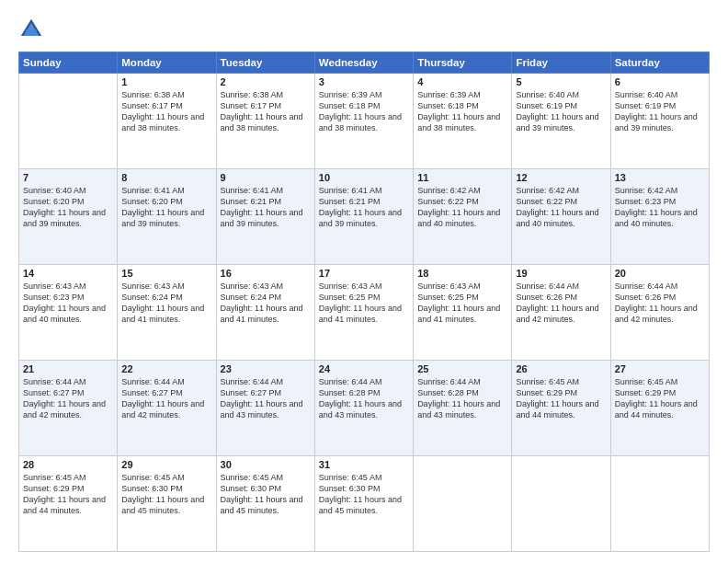 This screenshot has height=563, width=728. I want to click on cell-content: Sunrise: 6:43 AMSunset: 6:23 PMDaylight:…, so click(68, 304).